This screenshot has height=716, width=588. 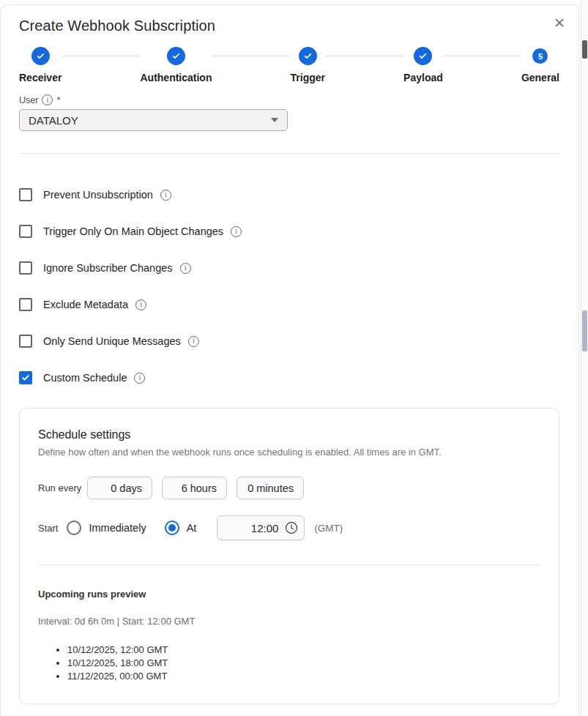 What do you see at coordinates (584, 331) in the screenshot?
I see `scrollbar-thumb` at bounding box center [584, 331].